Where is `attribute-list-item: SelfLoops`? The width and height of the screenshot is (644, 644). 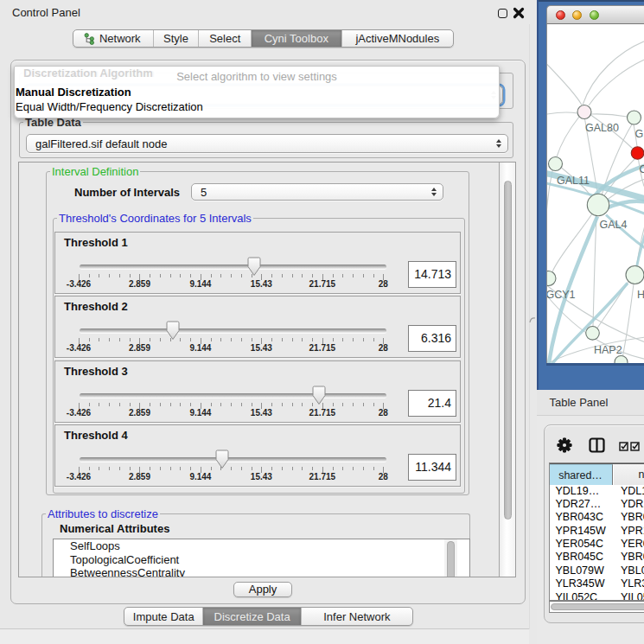 attribute-list-item: SelfLoops is located at coordinates (261, 546).